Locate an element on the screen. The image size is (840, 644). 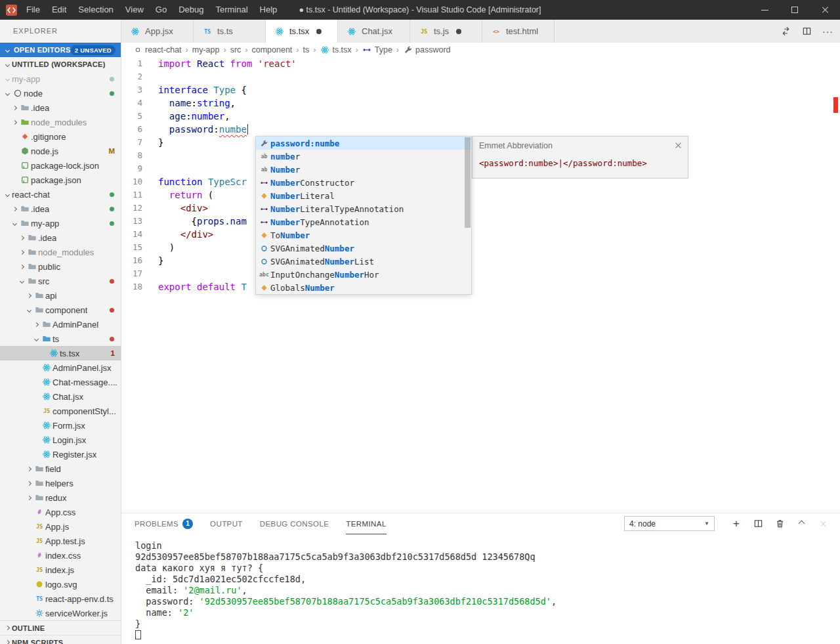
split-editor-icon is located at coordinates (807, 32).